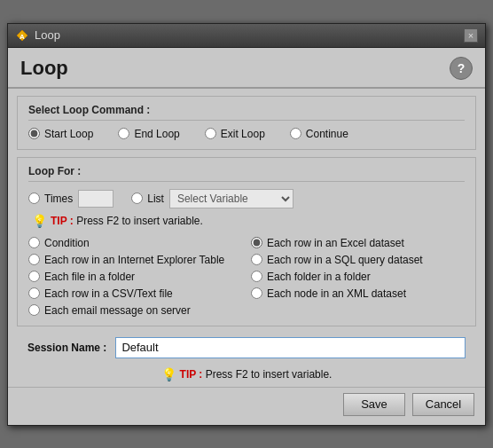 This screenshot has width=493, height=448. I want to click on radio-ie-table, so click(34, 259).